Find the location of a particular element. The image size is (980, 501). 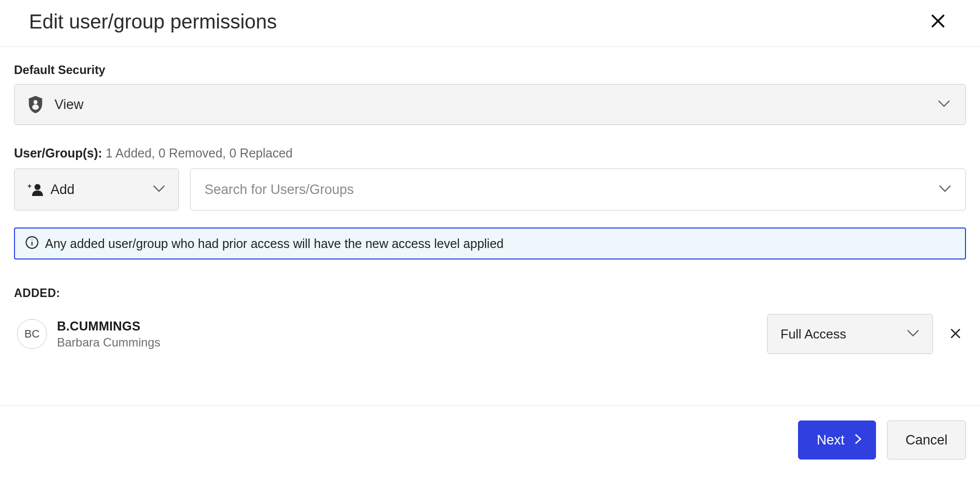

user-group-summary: User/Group(s): 1 Added, 0 Removed, 0 Rep… is located at coordinates (490, 153).